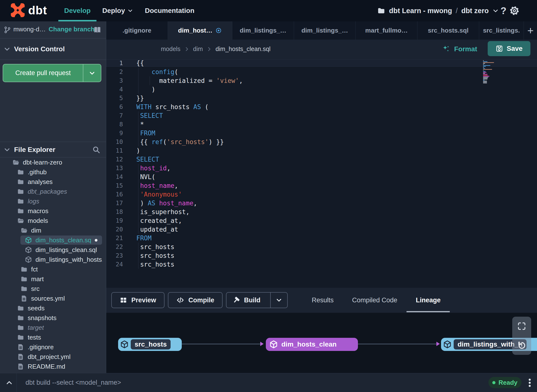  I want to click on file-item-.gitignore: .gitignore, so click(53, 347).